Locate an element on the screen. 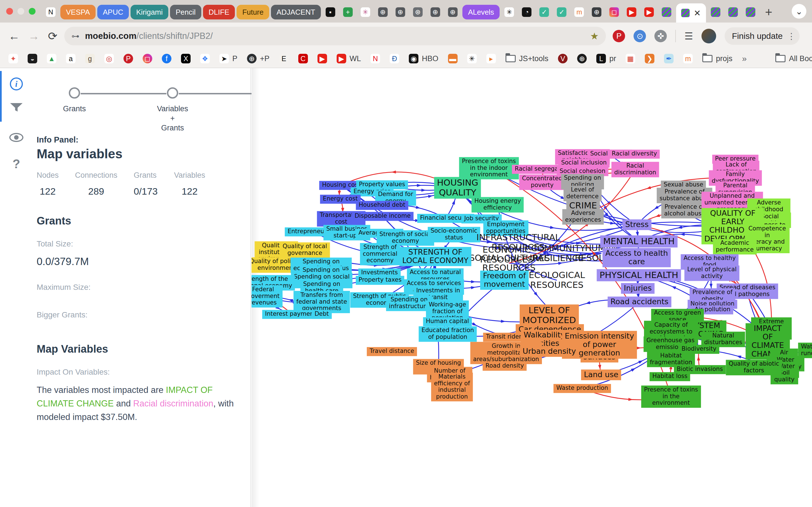 This screenshot has height=507, width=812. node-energy-cost: Energy cost is located at coordinates (340, 199).